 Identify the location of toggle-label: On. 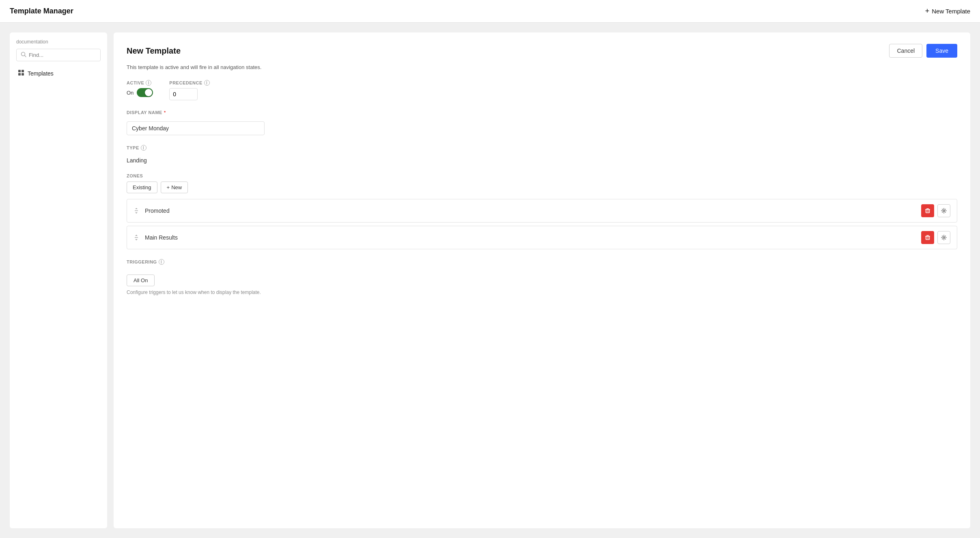
(130, 93).